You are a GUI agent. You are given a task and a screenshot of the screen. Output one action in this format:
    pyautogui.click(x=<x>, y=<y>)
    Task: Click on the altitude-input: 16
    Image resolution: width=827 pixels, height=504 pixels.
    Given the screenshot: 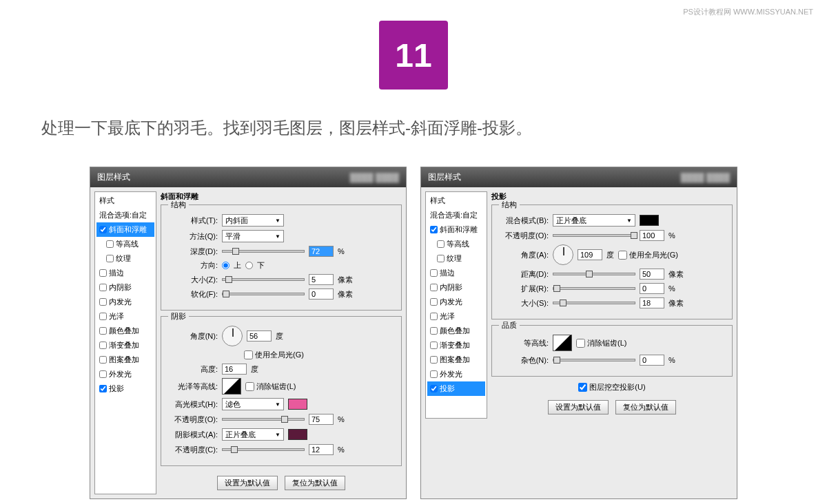 What is the action you would take?
    pyautogui.click(x=234, y=369)
    